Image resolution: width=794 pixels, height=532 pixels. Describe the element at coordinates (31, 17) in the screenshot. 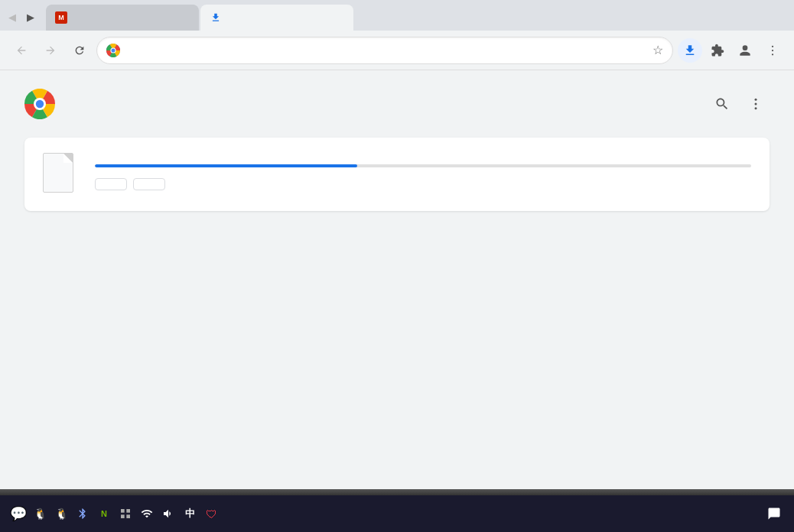

I see `tab-nav-forward: ▶` at that location.